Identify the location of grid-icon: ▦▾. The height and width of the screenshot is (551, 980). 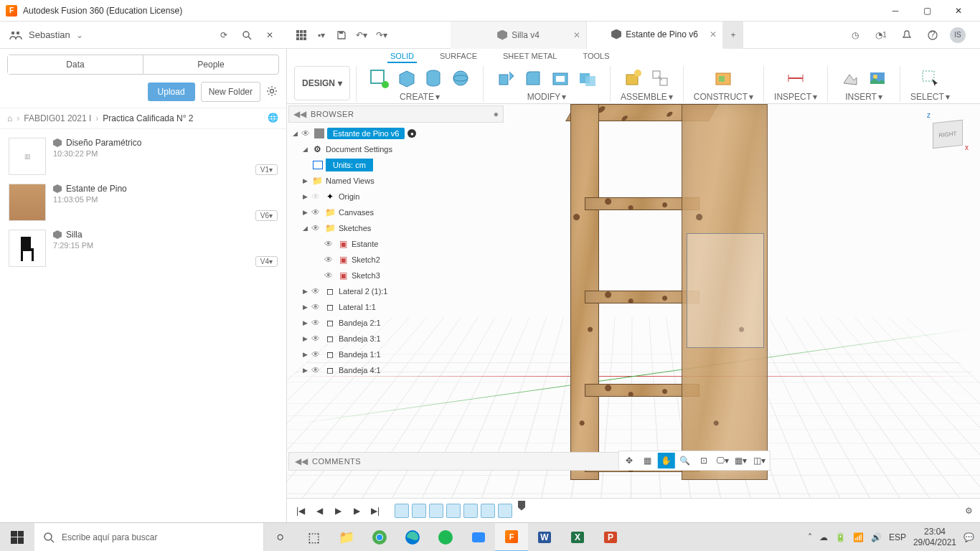
(741, 461).